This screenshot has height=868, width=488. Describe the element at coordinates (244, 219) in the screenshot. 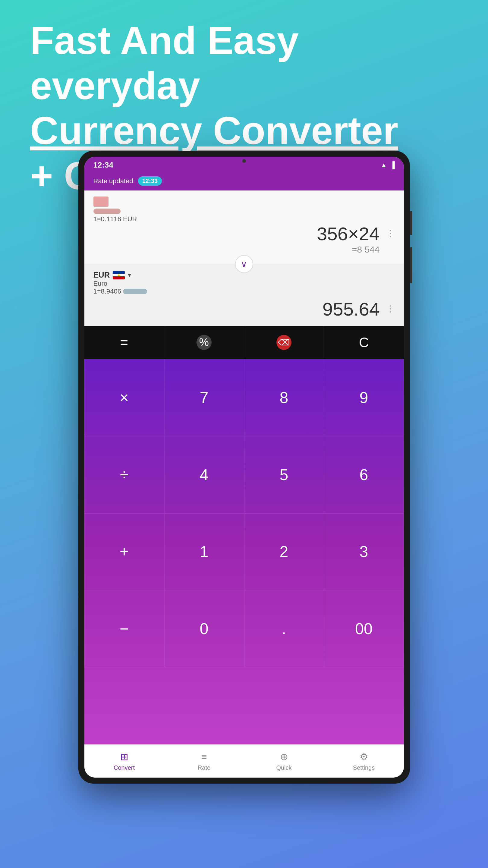

I see `from-rate-text: 1=0.1118 EUR` at that location.